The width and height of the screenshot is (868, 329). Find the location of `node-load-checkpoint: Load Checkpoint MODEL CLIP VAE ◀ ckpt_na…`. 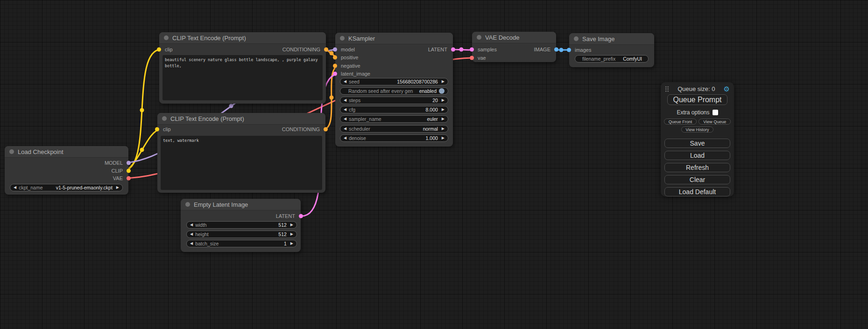

node-load-checkpoint: Load Checkpoint MODEL CLIP VAE ◀ ckpt_na… is located at coordinates (66, 170).